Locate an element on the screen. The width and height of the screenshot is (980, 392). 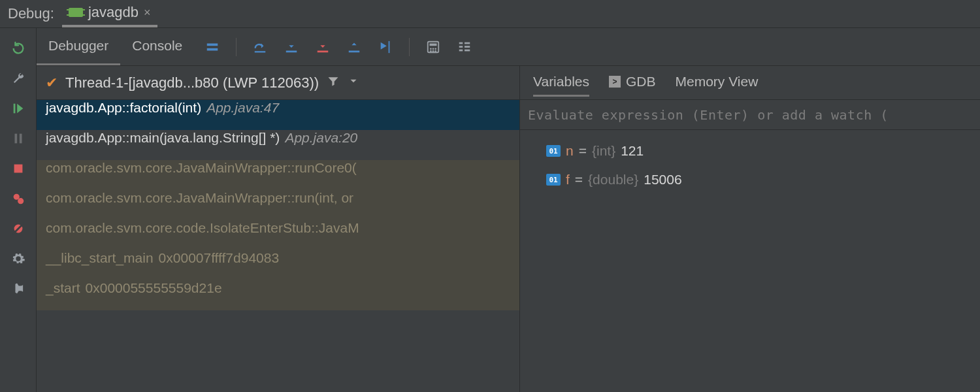
frame-signature: javagdb.App::main(java.lang.String[] *) is located at coordinates (163, 138).